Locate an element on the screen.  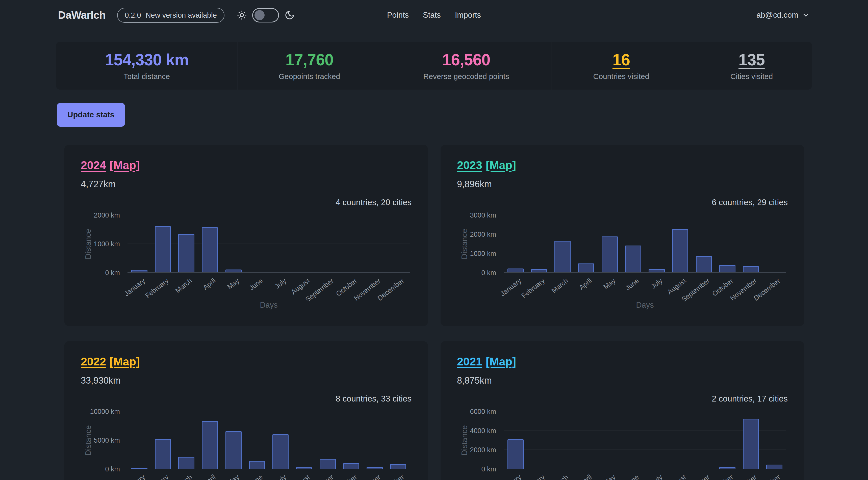
version-badge: 0.2.0 New version available is located at coordinates (171, 15).